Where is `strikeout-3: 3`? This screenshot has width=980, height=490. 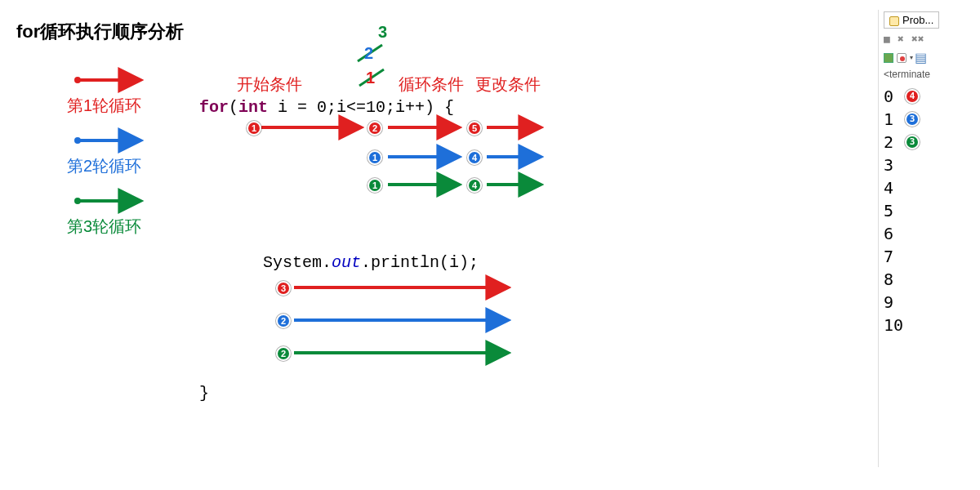 strikeout-3: 3 is located at coordinates (382, 33).